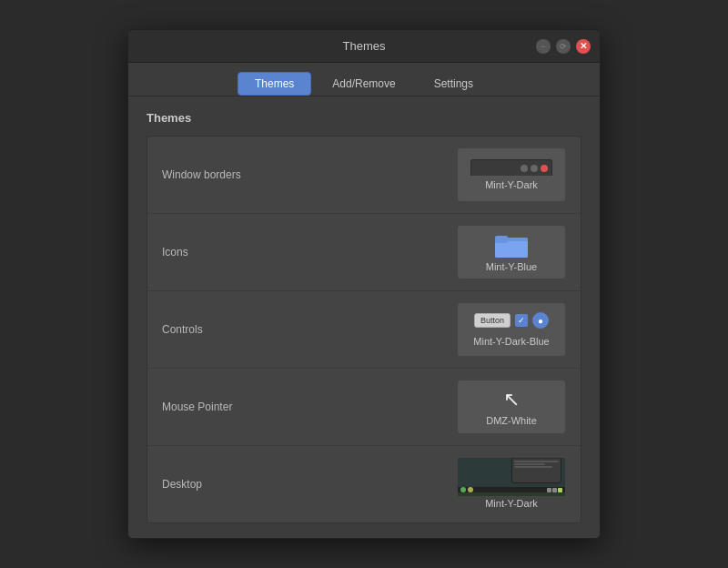 This screenshot has height=568, width=728. I want to click on tab-themes: Themes, so click(275, 84).